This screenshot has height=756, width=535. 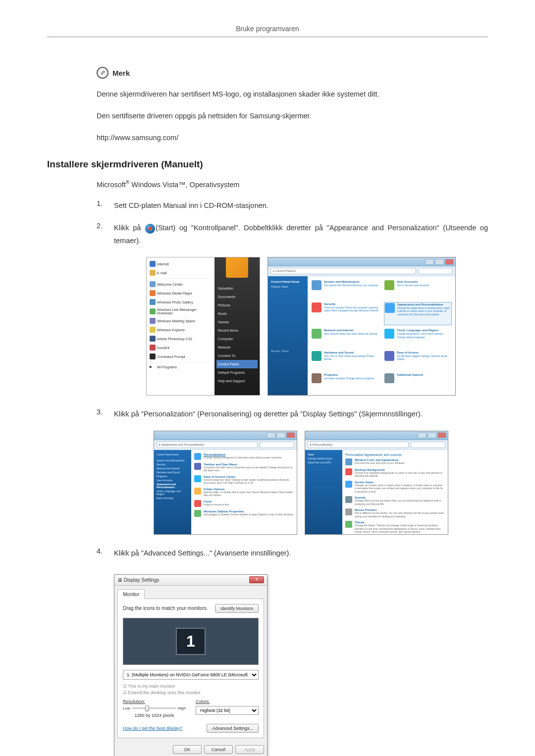 What do you see at coordinates (153, 728) in the screenshot?
I see `help-link: How do I get the best display?` at bounding box center [153, 728].